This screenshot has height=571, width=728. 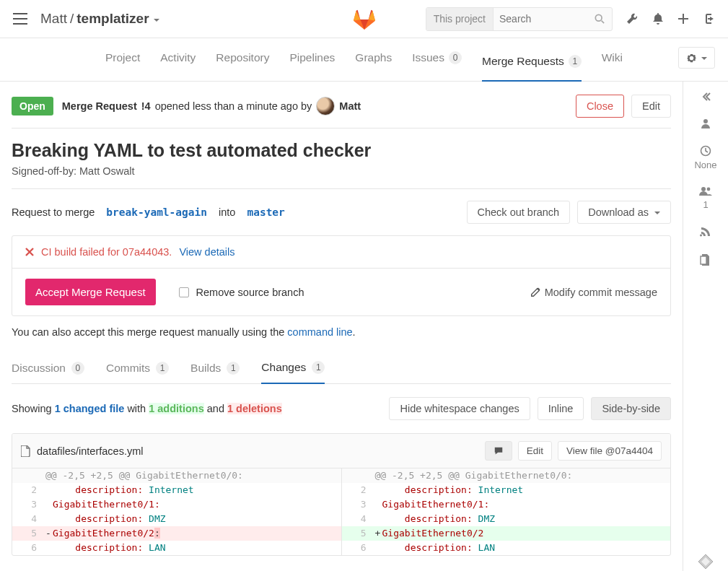 What do you see at coordinates (499, 451) in the screenshot?
I see `speech-bubble-icon` at bounding box center [499, 451].